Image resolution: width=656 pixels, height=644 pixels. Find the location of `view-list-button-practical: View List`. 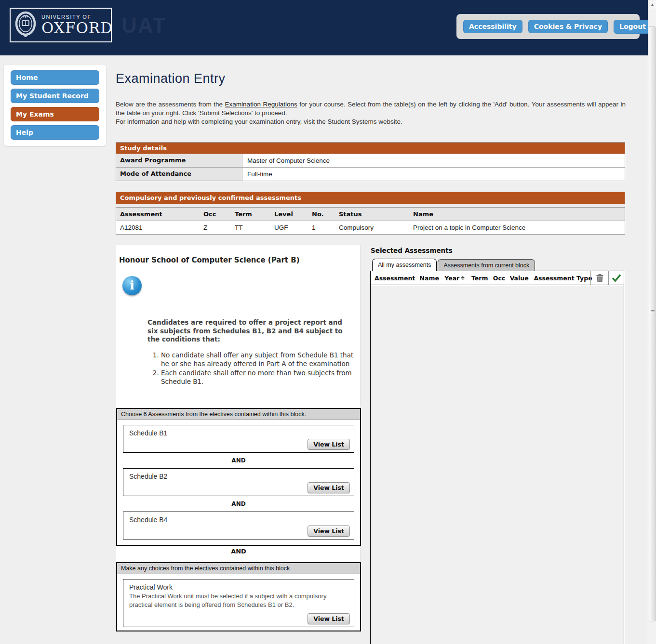

view-list-button-practical: View List is located at coordinates (329, 618).